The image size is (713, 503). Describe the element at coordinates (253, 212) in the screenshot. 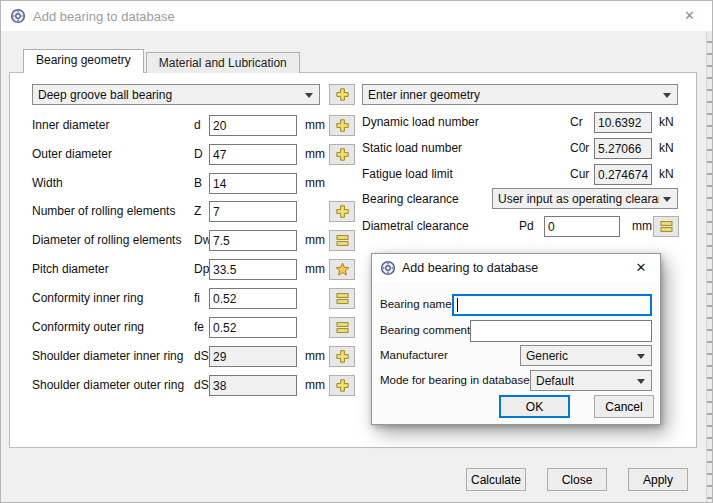

I see `rolling-element-count-input` at that location.